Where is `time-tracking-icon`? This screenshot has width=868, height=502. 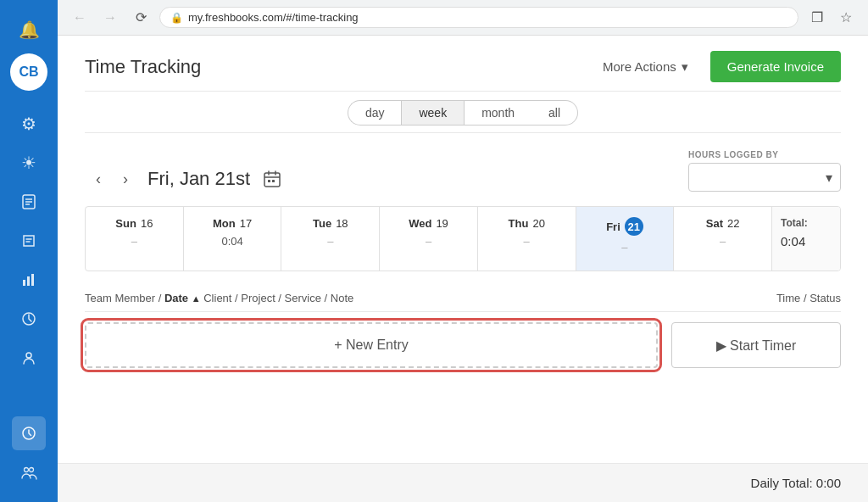 time-tracking-icon is located at coordinates (29, 433).